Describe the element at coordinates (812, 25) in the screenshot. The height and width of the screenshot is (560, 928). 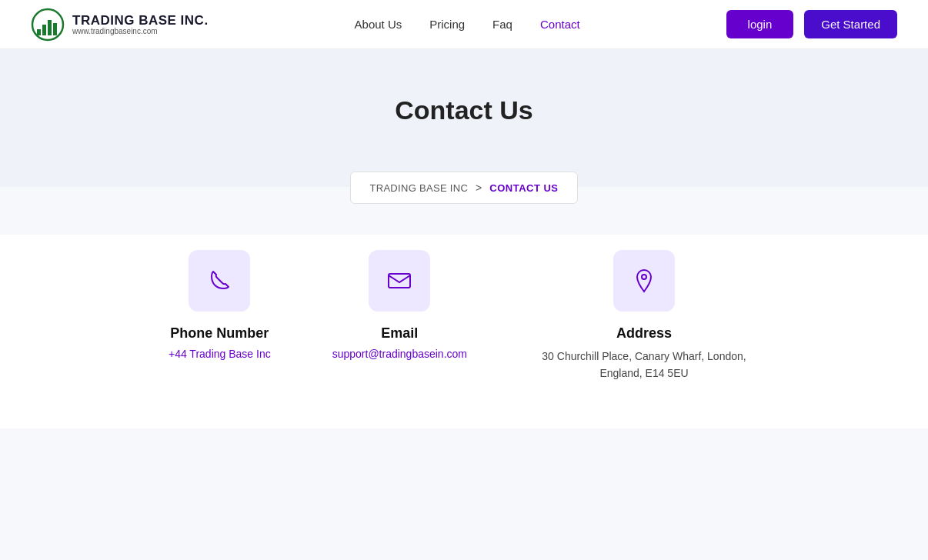
I see `header-buttons: login Get Started` at that location.